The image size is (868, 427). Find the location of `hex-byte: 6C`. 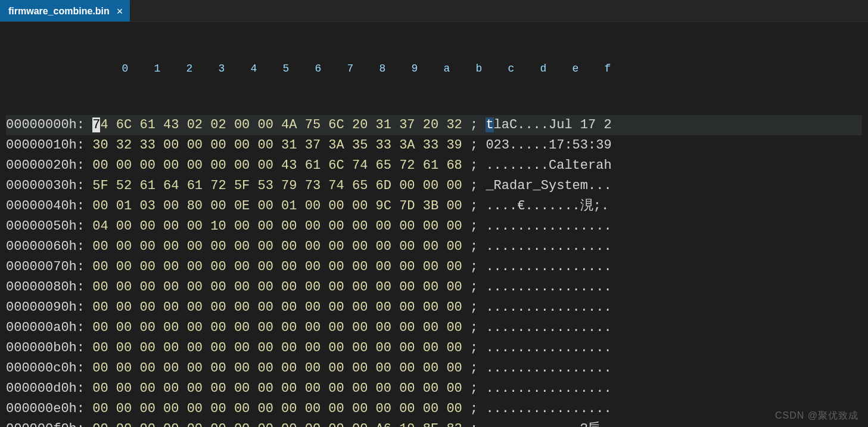

hex-byte: 6C is located at coordinates (124, 125).